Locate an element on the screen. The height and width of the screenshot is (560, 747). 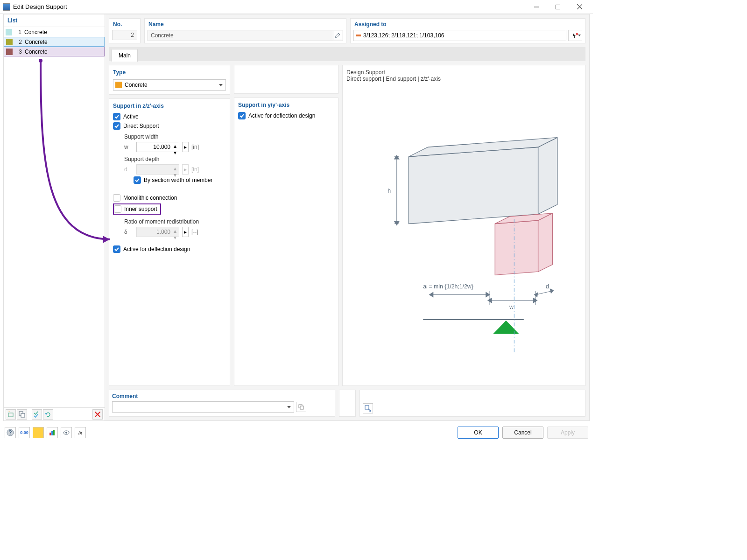
view-settings-button is located at coordinates (368, 408).